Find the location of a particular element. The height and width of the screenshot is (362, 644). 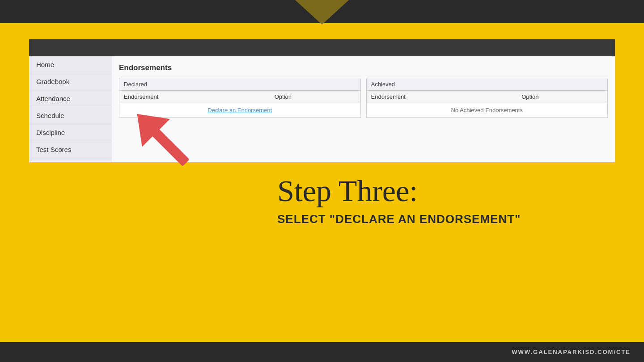

declared-section: Declared Endorsement Option Declare an E… is located at coordinates (240, 97).